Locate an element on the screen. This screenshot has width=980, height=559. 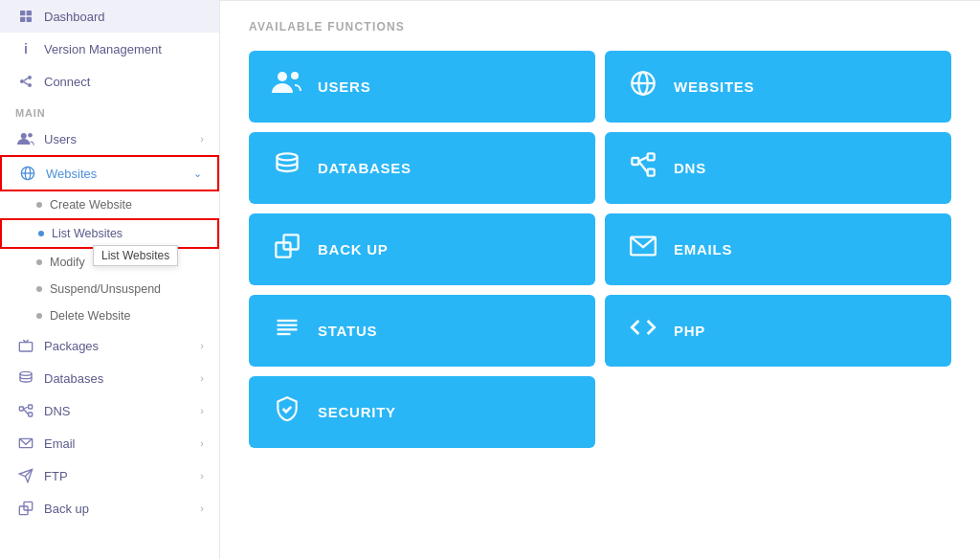
sidebar-item-backup: Back up › is located at coordinates (109, 508).